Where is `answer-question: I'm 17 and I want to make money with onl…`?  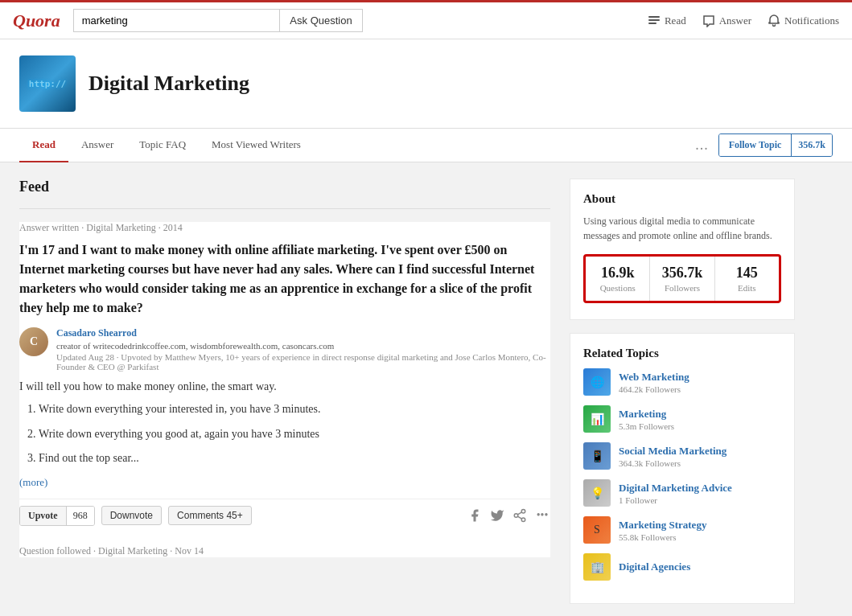
answer-question: I'm 17 and I want to make money with onl… is located at coordinates (285, 279).